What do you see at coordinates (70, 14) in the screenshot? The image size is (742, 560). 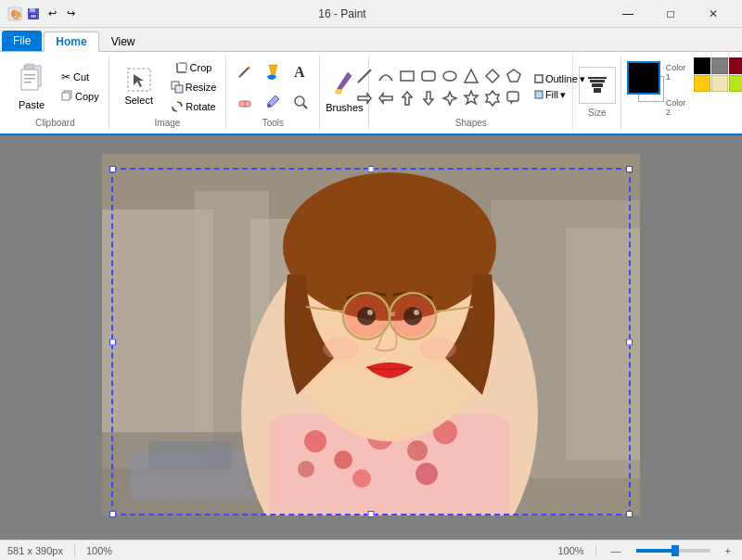 I see `redo-quick-btn: ↪` at bounding box center [70, 14].